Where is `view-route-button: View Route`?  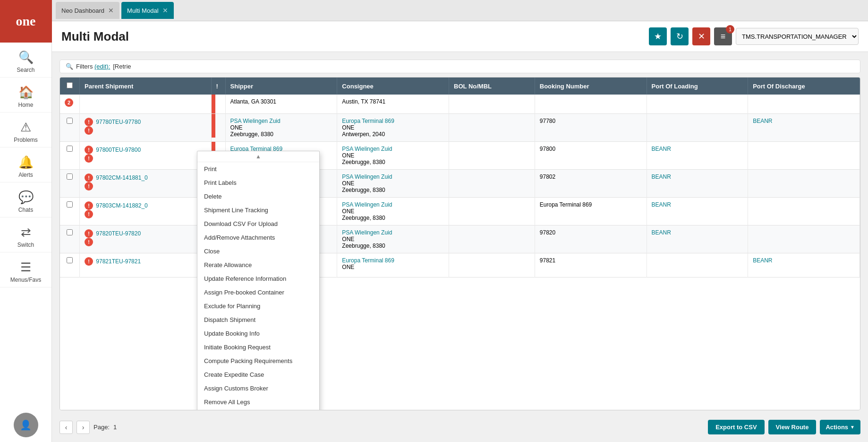
view-route-button: View Route is located at coordinates (792, 427).